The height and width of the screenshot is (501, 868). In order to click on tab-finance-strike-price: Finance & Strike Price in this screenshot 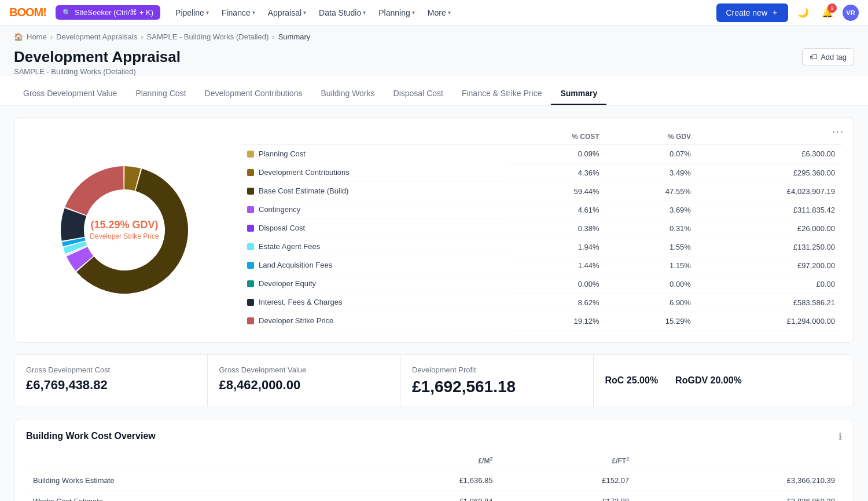, I will do `click(502, 94)`.